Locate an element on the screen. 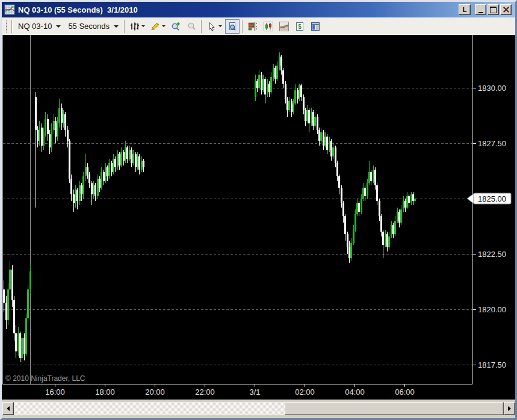 The image size is (517, 420). time-axis: 16:0018:0020:0022:003/102:0004:0006:00 is located at coordinates (230, 390).